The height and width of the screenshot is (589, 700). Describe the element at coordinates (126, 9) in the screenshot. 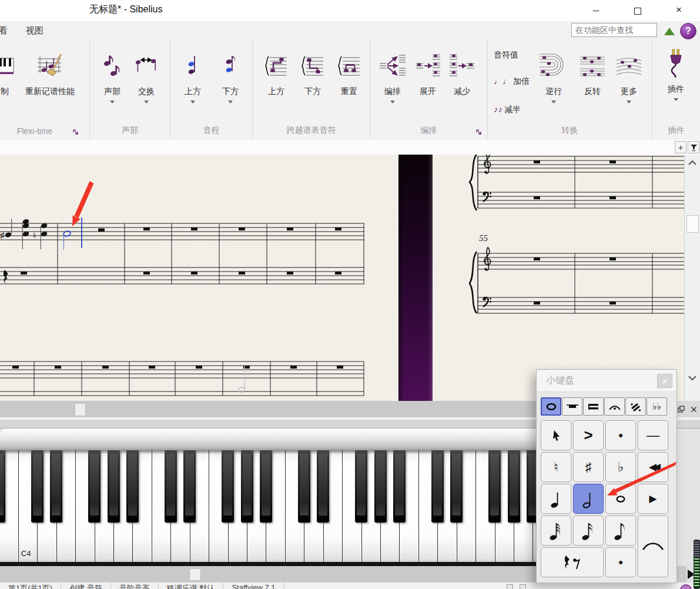

I see `window-title: 无标题* - Sibelius` at that location.